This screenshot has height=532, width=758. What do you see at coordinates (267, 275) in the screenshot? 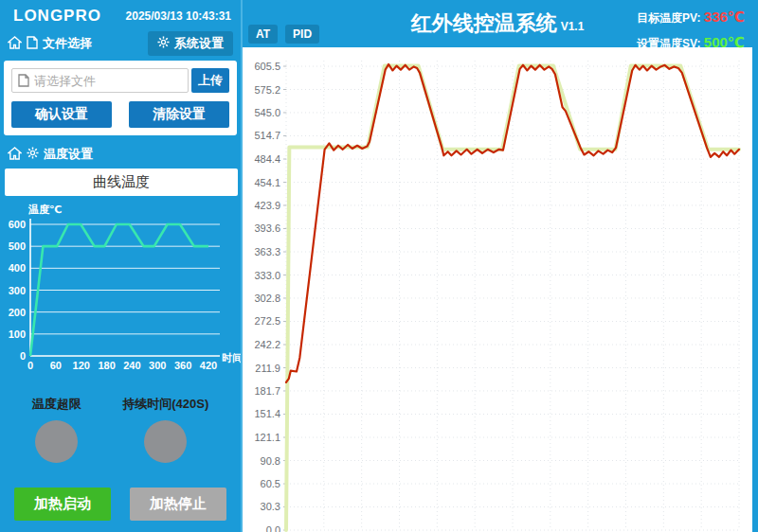
I see `svg-text: 333.0` at bounding box center [267, 275].